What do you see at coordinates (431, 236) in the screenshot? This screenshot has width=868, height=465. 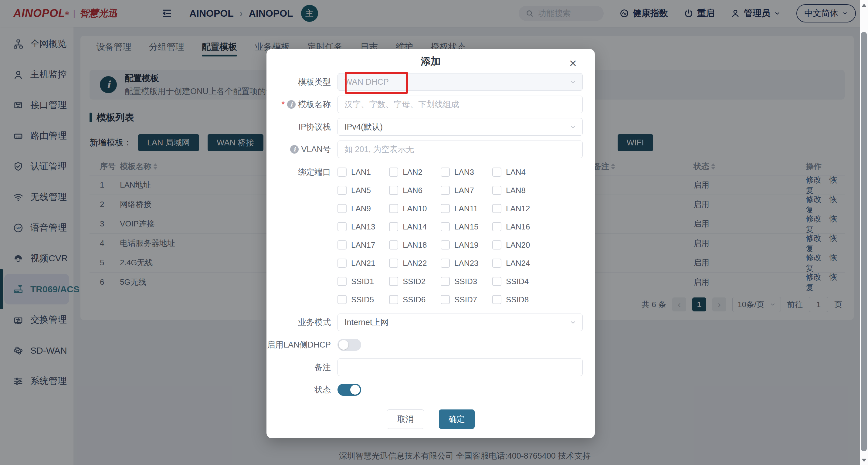 I see `field-bind-ports: 绑定端口 LAN1LAN2LAN3LAN4LAN5LAN6LAN7LAN8LAN…` at bounding box center [431, 236].